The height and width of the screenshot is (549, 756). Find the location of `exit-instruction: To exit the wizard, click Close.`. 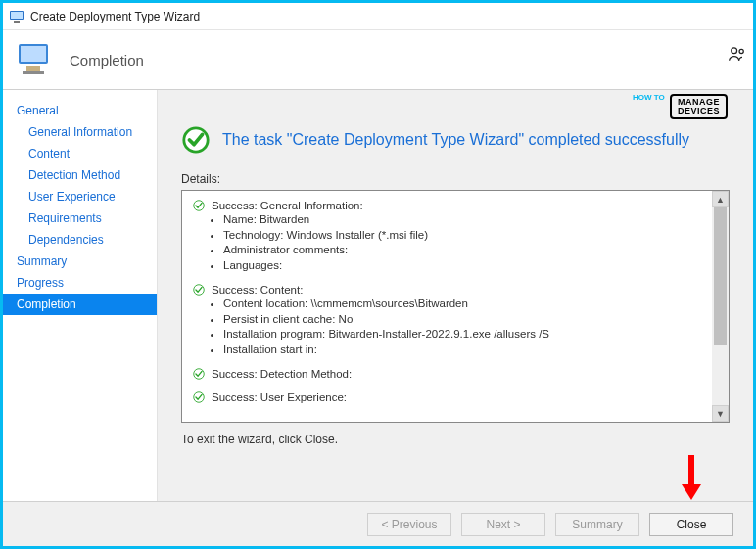

exit-instruction: To exit the wizard, click Close. is located at coordinates (455, 439).